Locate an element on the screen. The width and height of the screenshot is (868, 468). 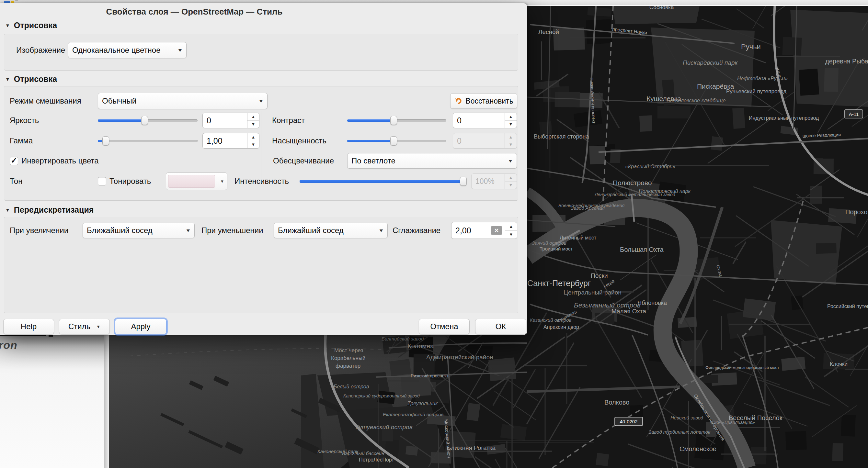
ok-button-label: ОК is located at coordinates (501, 327).